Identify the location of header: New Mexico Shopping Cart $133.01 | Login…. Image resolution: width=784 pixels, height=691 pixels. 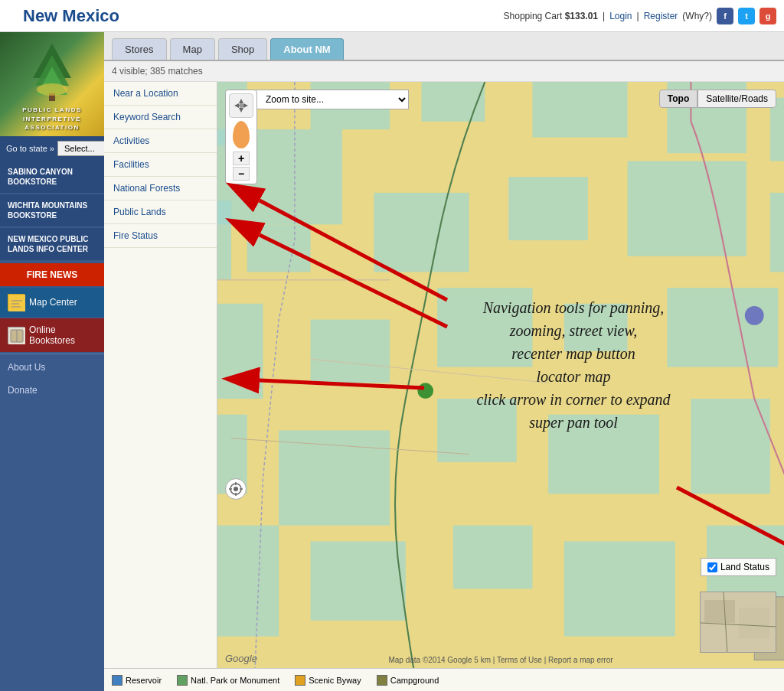
(392, 16).